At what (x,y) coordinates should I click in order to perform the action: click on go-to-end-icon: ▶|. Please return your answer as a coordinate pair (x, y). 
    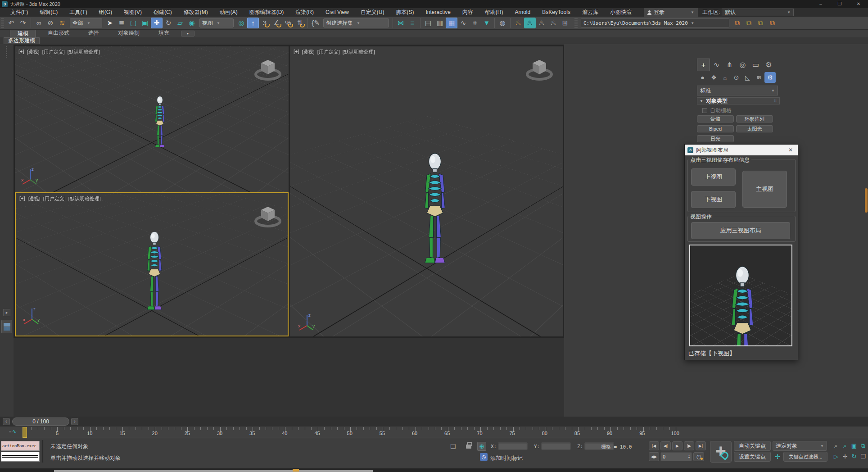
    Looking at the image, I should click on (701, 446).